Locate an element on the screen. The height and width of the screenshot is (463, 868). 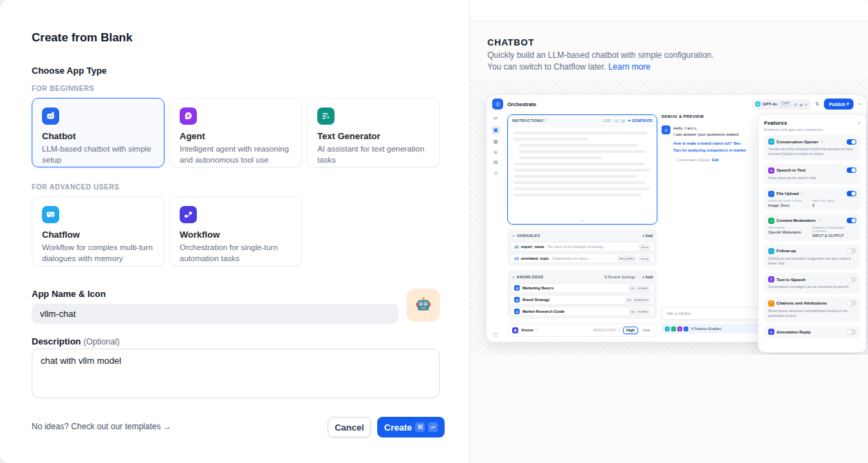
chatflow-icon is located at coordinates (51, 215).